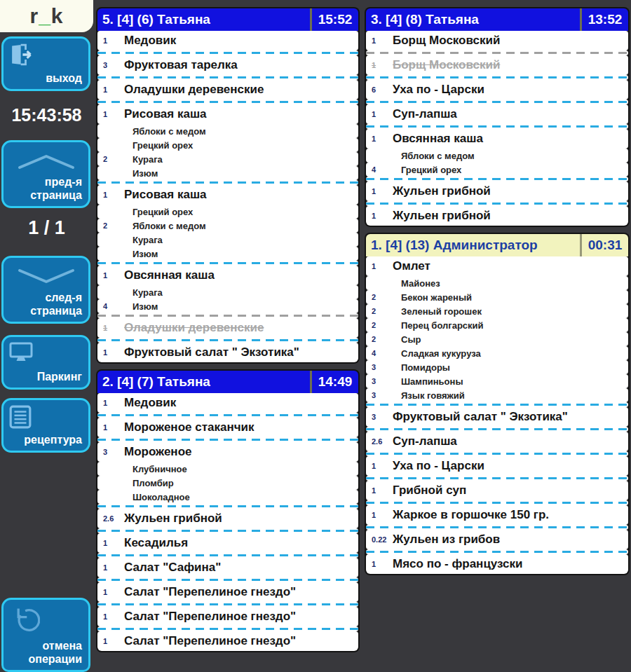 This screenshot has height=672, width=631. Describe the element at coordinates (497, 245) in the screenshot. I see `order-card-header: 1. [4] (13) Администратор00:31` at that location.